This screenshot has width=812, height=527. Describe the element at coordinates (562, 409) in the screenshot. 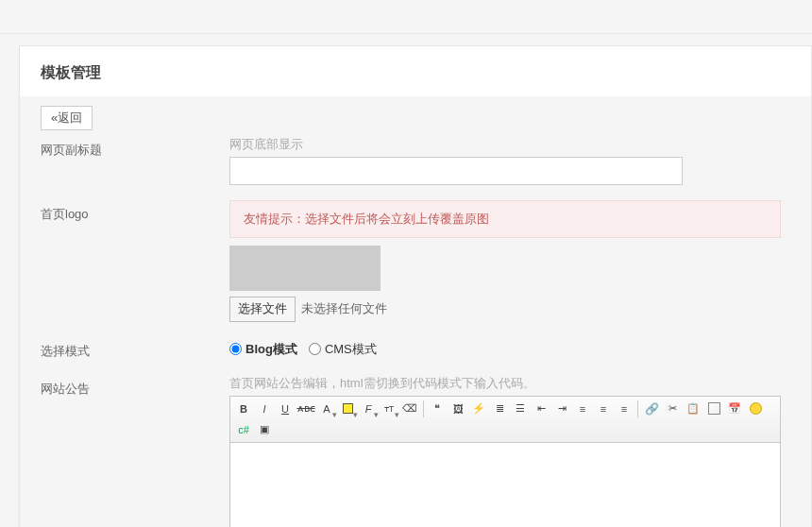

I see `indent-icon: ⇥` at that location.